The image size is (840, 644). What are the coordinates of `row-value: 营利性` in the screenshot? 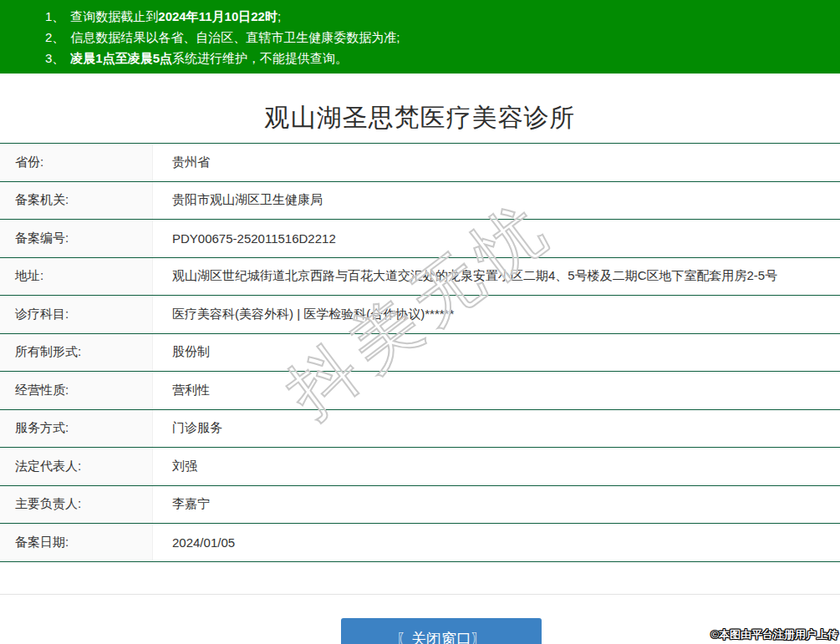 It's located at (496, 391).